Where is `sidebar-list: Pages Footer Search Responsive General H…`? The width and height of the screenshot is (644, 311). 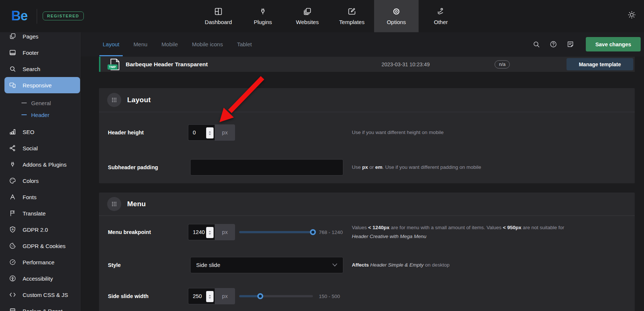
sidebar-list: Pages Footer Search Responsive General H… is located at coordinates (40, 172).